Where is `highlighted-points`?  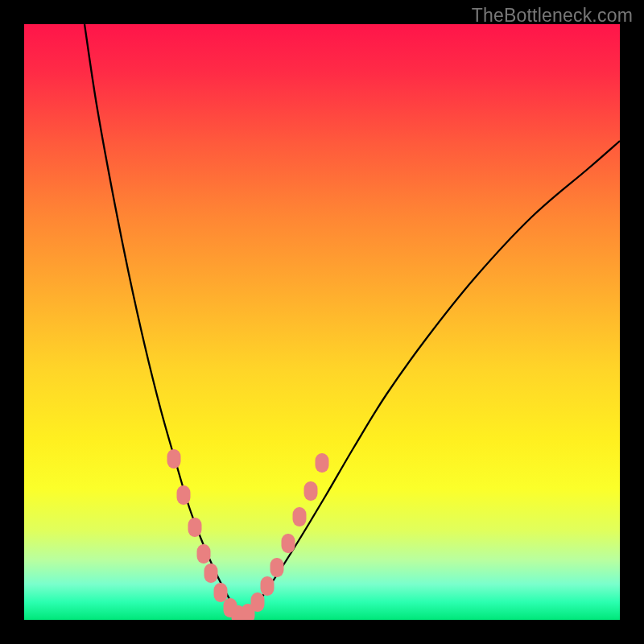
highlighted-points is located at coordinates (248, 535).